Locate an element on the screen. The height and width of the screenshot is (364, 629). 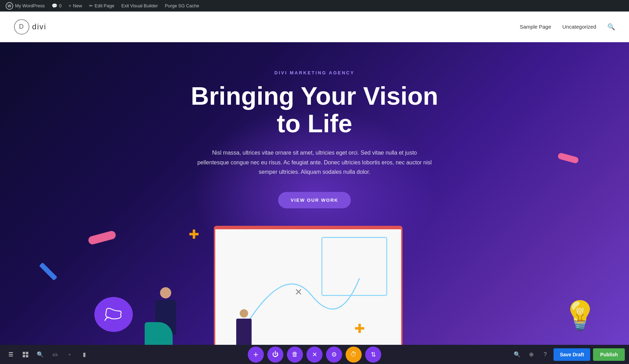
layers-button: ⊕ is located at coordinates (531, 355).